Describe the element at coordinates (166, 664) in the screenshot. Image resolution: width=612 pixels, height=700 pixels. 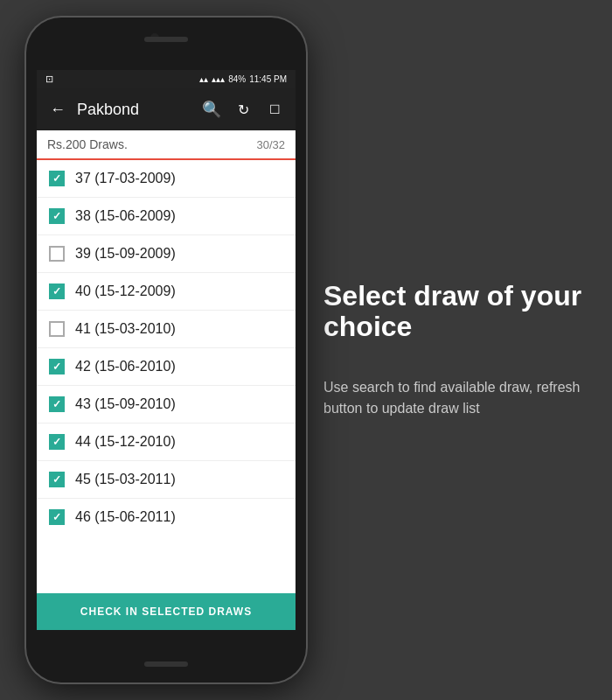
I see `phone-home-button` at that location.